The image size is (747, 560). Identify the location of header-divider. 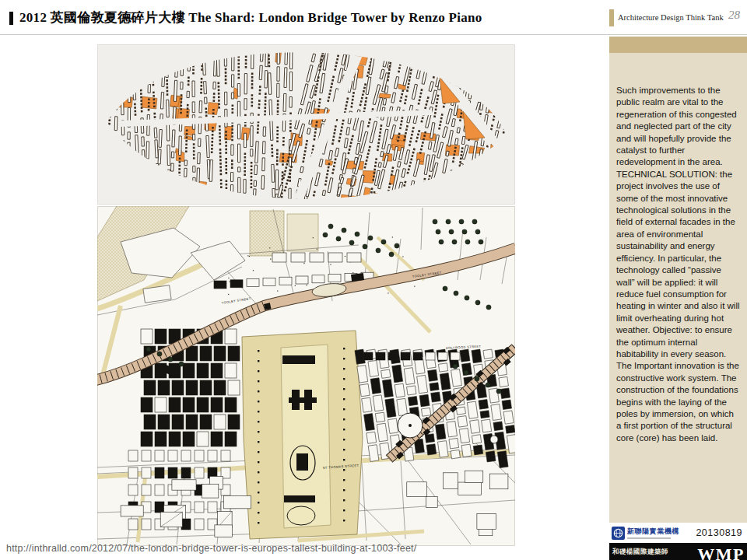
(374, 34).